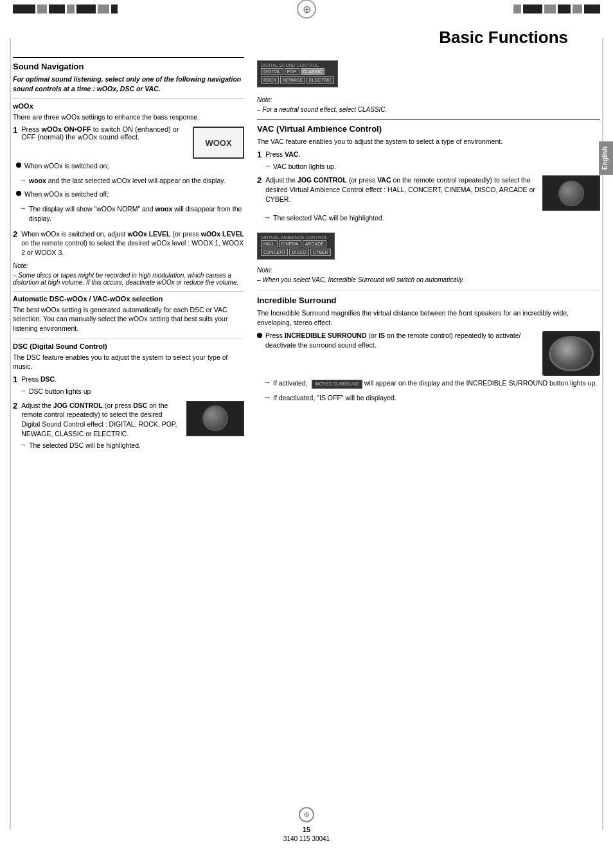 Image resolution: width=613 pixels, height=868 pixels. I want to click on woox-arrow1-text: woox and the last selected wOOx level wi…, so click(127, 181).